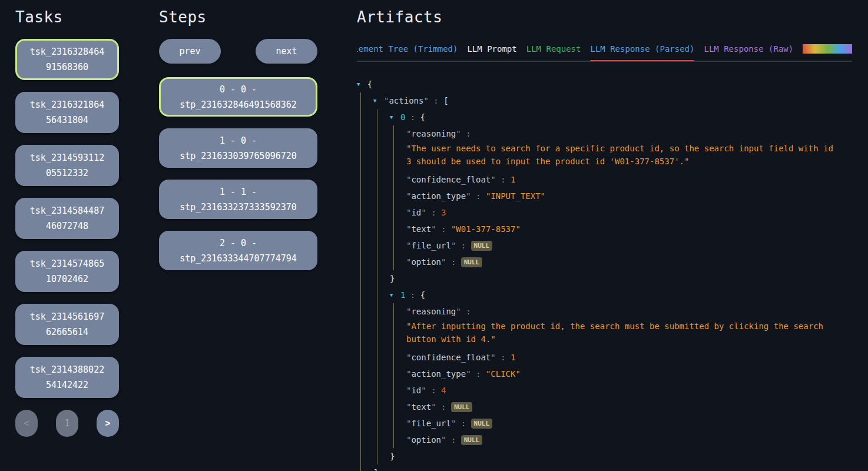  I want to click on step-prev-button: prev, so click(190, 51).